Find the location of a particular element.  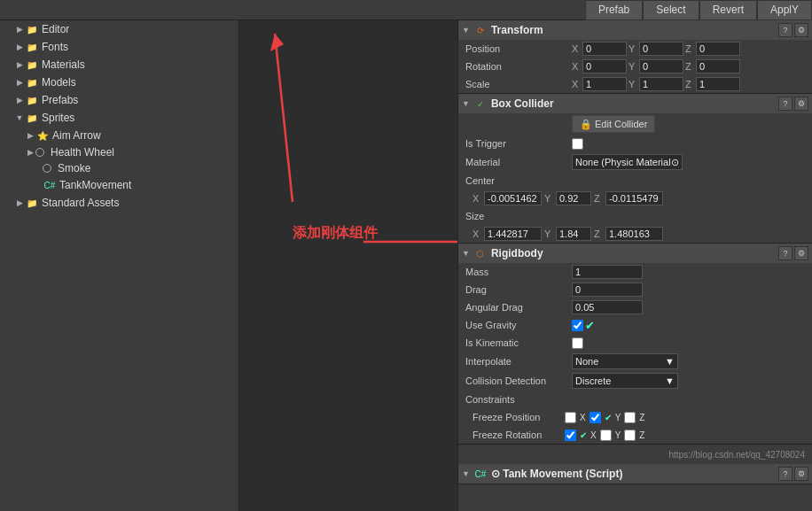

rigidbody-header: ▼ ⬡ Rigidbody ? ⚙ is located at coordinates (635, 253).